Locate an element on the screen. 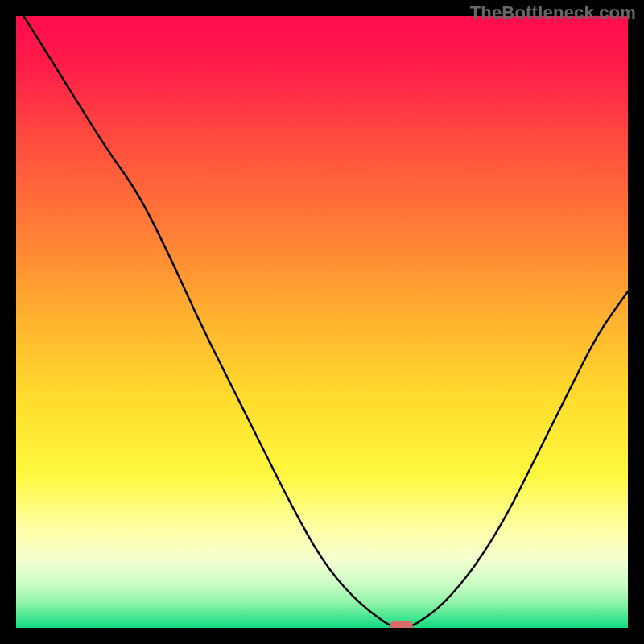 The height and width of the screenshot is (644, 644). optimal-marker is located at coordinates (402, 625).